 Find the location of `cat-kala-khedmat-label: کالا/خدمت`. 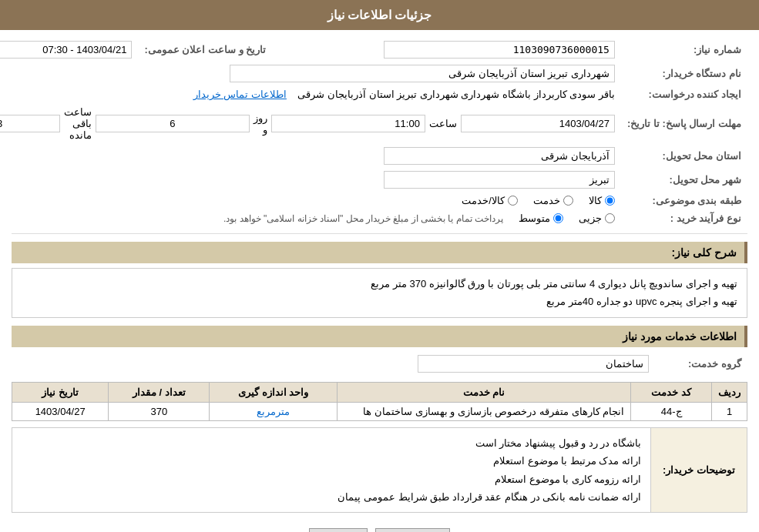

cat-kala-khedmat-label: کالا/خدمت is located at coordinates (483, 200).